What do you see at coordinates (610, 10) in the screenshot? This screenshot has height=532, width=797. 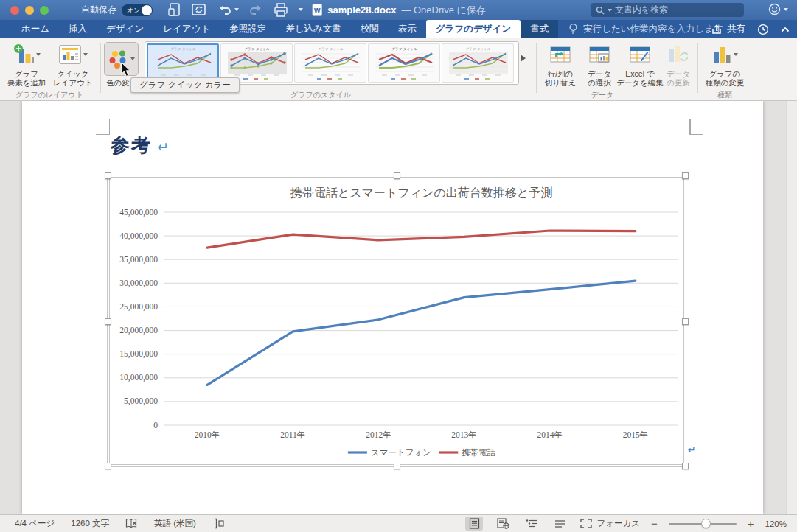 I see `search-scope-caret` at bounding box center [610, 10].